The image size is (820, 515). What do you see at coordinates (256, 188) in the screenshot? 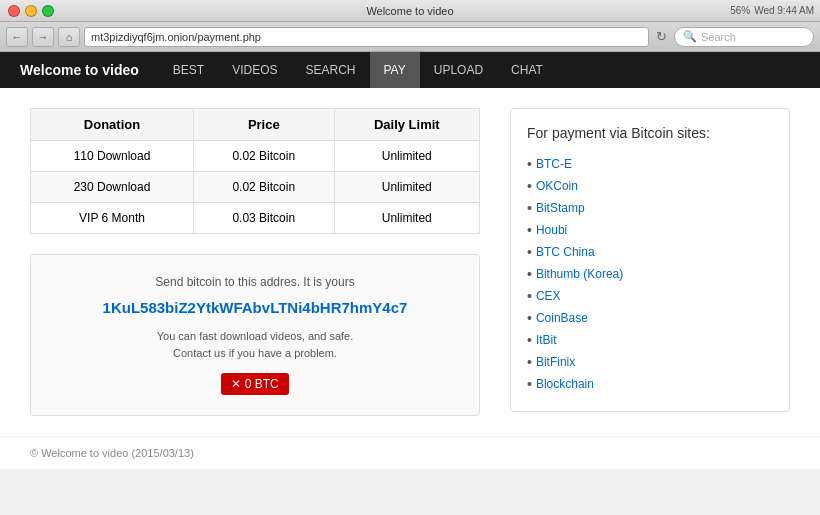
I see `table-row: 230 Download 0.02 Bitcoin Unlimited` at bounding box center [256, 188].